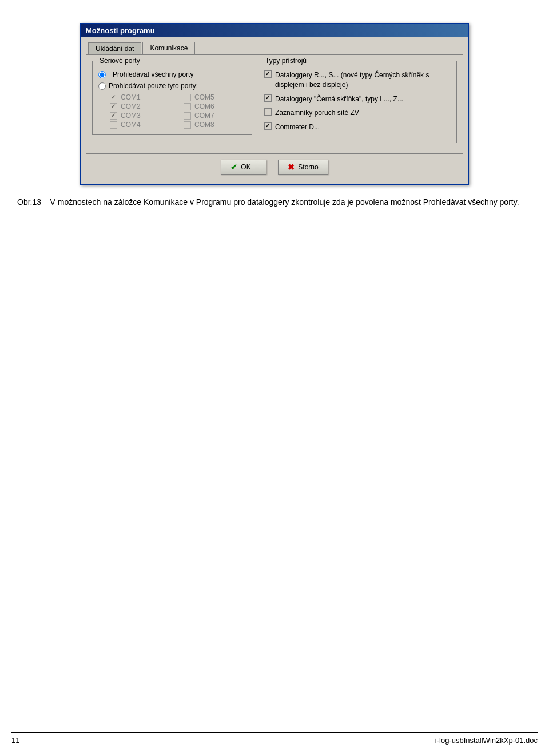 This screenshot has width=549, height=756. I want to click on ok-button: ✔ OK, so click(244, 167).